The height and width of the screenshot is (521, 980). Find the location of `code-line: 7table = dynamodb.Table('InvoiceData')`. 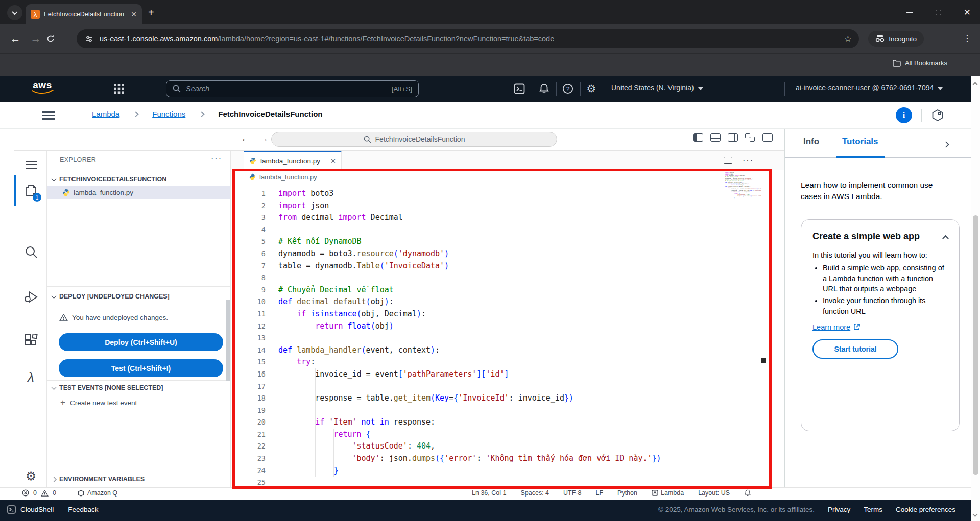

code-line: 7table = dynamodb.Table('InvoiceData') is located at coordinates (508, 266).